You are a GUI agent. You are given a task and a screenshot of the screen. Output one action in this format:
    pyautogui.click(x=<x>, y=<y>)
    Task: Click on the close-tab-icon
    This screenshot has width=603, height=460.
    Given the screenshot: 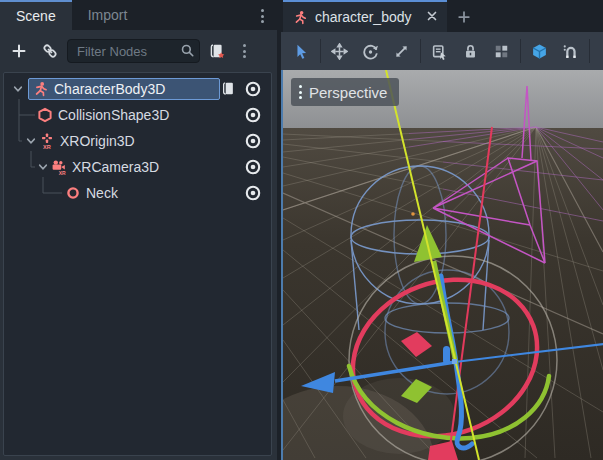 What is the action you would take?
    pyautogui.click(x=432, y=18)
    